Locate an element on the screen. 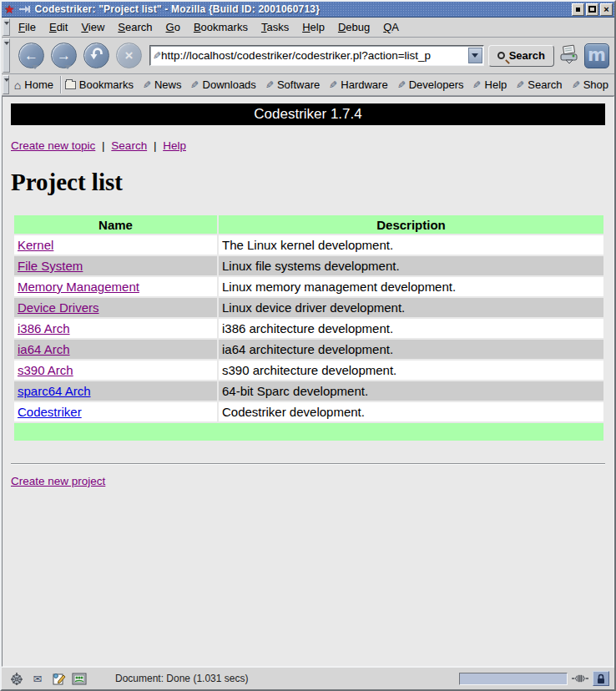 This screenshot has height=691, width=616. page-banner: Codestriker 1.7.4 is located at coordinates (308, 114).